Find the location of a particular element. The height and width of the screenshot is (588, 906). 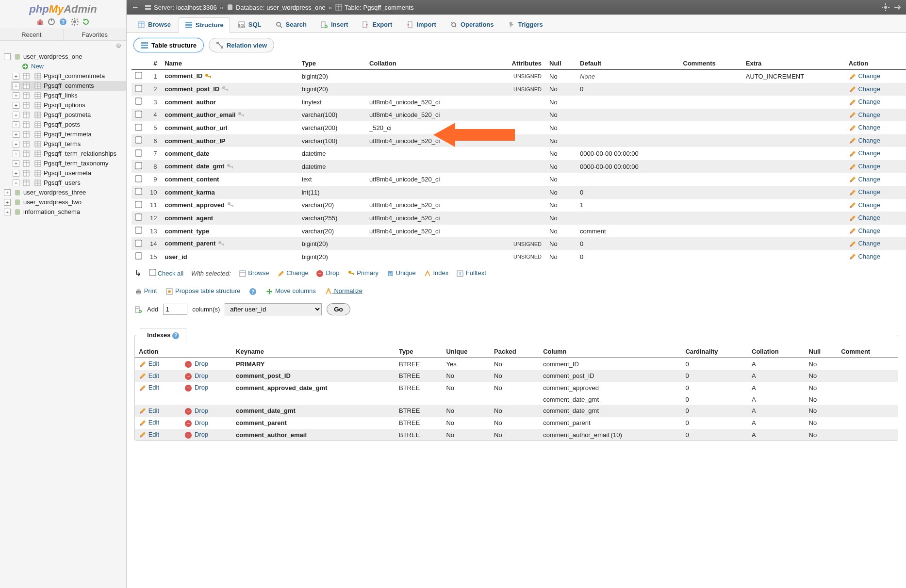

add-position-select: after user_id is located at coordinates (273, 310).